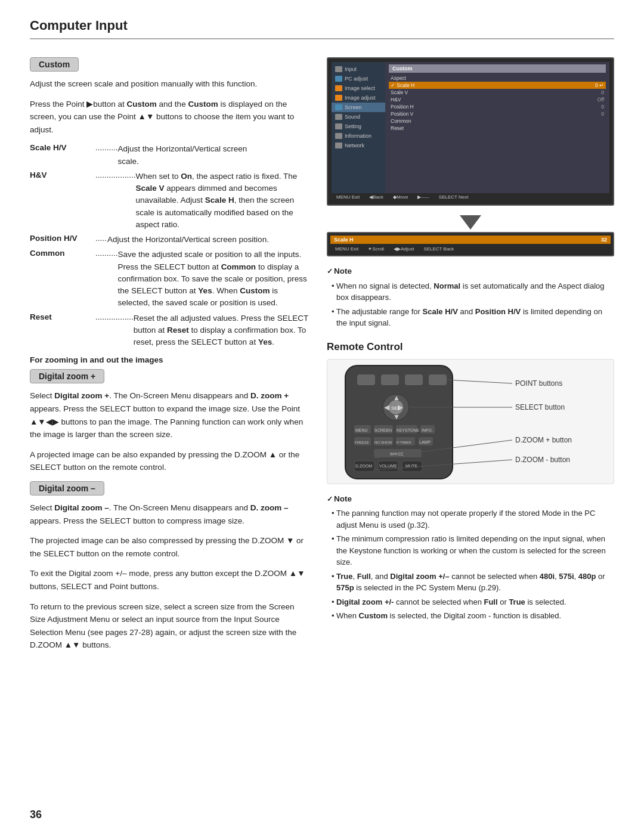 The width and height of the screenshot is (644, 833). What do you see at coordinates (497, 85) in the screenshot?
I see `panel-scaleh: ✓ Scale H 0 ↵` at bounding box center [497, 85].